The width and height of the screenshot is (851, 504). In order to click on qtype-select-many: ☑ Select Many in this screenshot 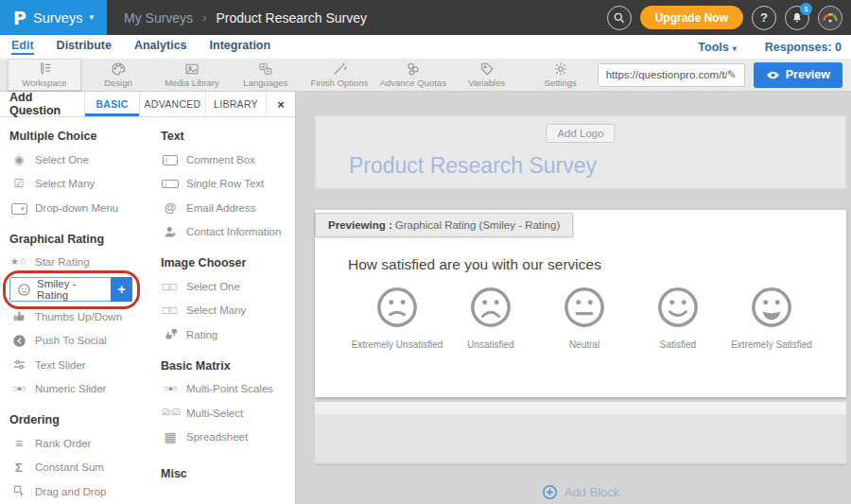, I will do `click(85, 184)`.